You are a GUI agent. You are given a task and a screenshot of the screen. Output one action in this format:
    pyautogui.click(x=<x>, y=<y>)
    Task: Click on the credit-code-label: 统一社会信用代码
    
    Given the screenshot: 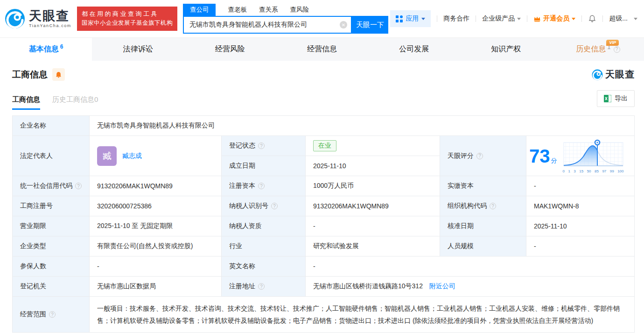 What is the action you would take?
    pyautogui.click(x=51, y=186)
    